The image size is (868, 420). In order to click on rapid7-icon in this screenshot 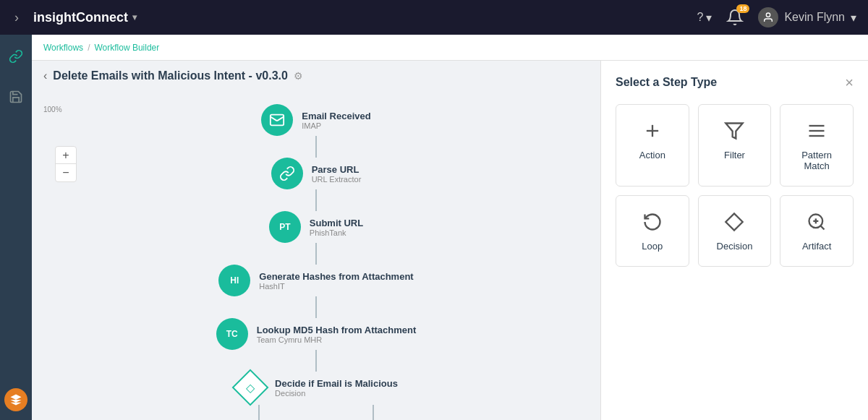, I will do `click(16, 400)`.